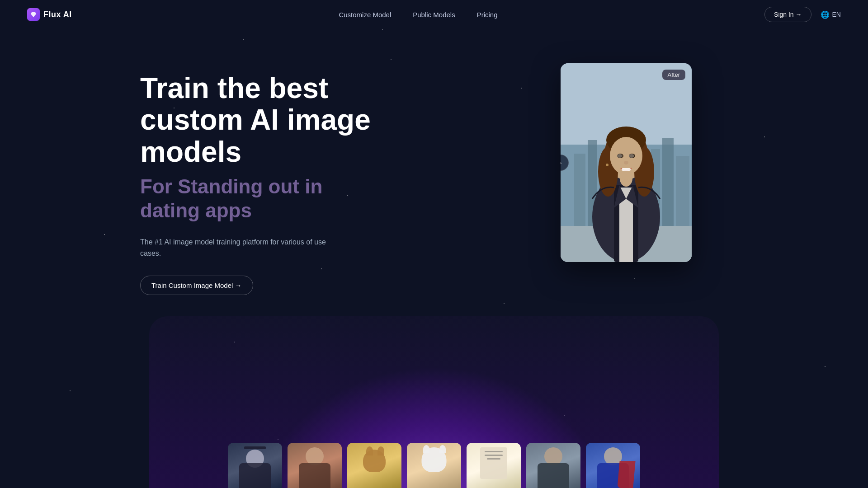  What do you see at coordinates (255, 199) in the screenshot?
I see `hero-subtitle: For Standing out in dating apps` at bounding box center [255, 199].